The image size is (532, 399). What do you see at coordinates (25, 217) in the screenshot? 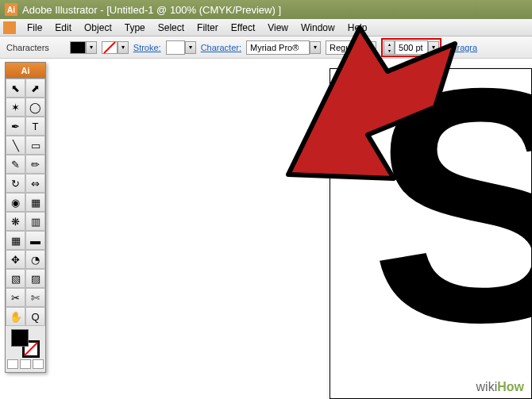
I see `tools-panel: Ai ⬉ ⬈ ✶ ◯ ✒ T ╲ ▭ ✎ ✏ ↻ ⇔ ◉ ▦ ❋ ▥ ▦ ▬ ✥…` at bounding box center [25, 217].